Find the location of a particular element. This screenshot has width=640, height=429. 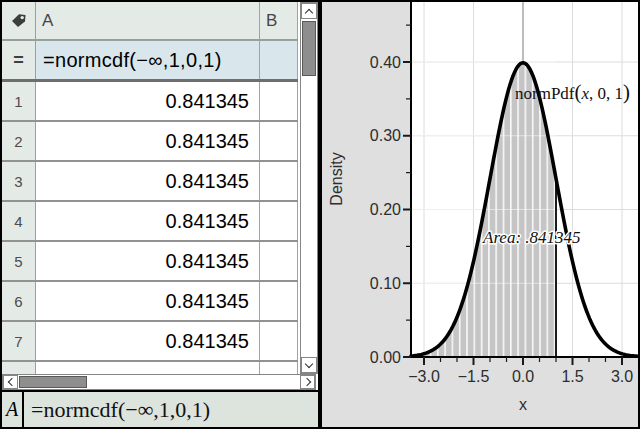

column-header-row: A B is located at coordinates (150, 22).